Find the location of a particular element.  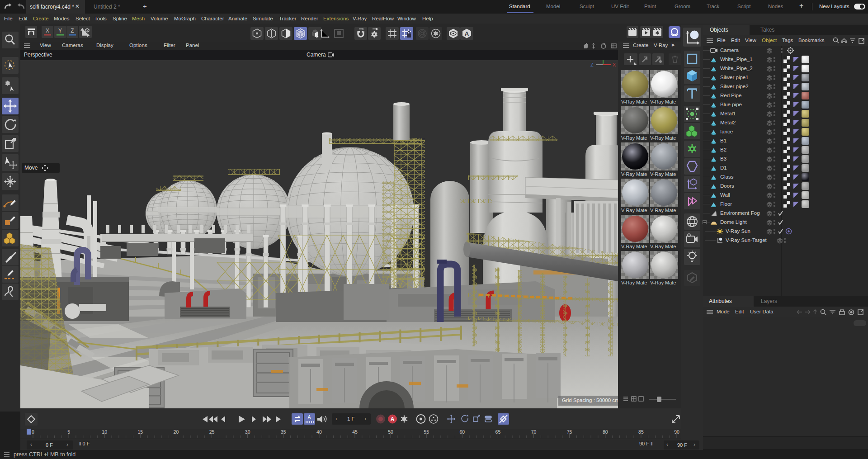

svg-text: 50 is located at coordinates (391, 432).